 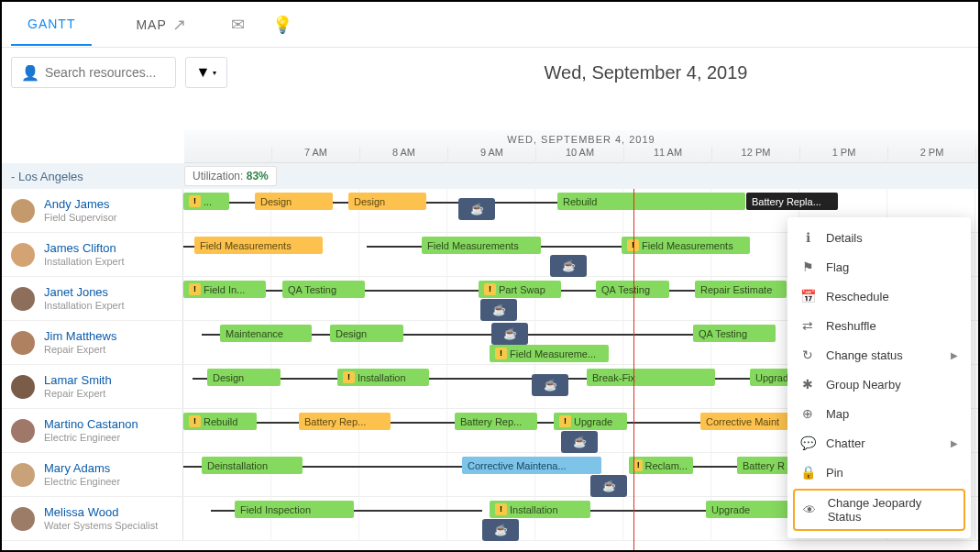 I want to click on appointment-label: Repair Estimate, so click(x=736, y=290).